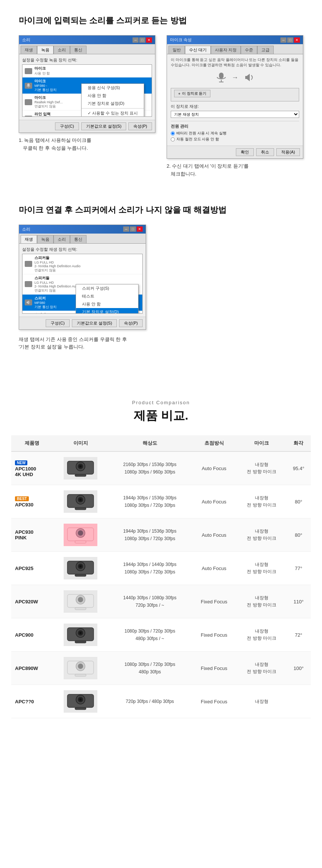 The image size is (322, 868). I want to click on mic-minimize-button: ─, so click(283, 40).